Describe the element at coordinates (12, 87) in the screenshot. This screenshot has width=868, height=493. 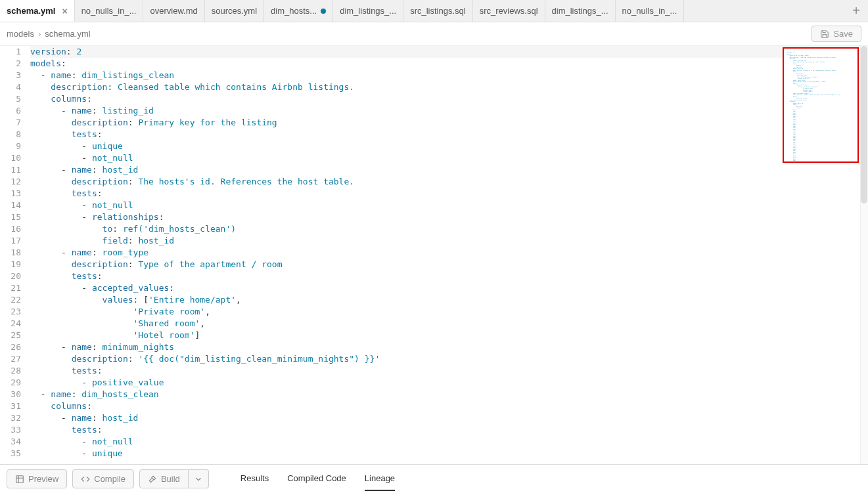
I see `line-number: 4` at that location.